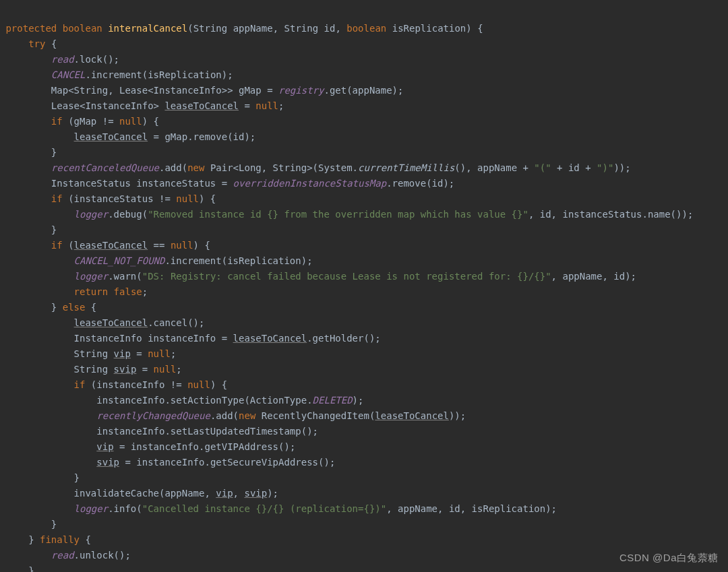 Image resolution: width=728 pixels, height=572 pixels. What do you see at coordinates (301, 90) in the screenshot?
I see `field-registry: registry` at bounding box center [301, 90].